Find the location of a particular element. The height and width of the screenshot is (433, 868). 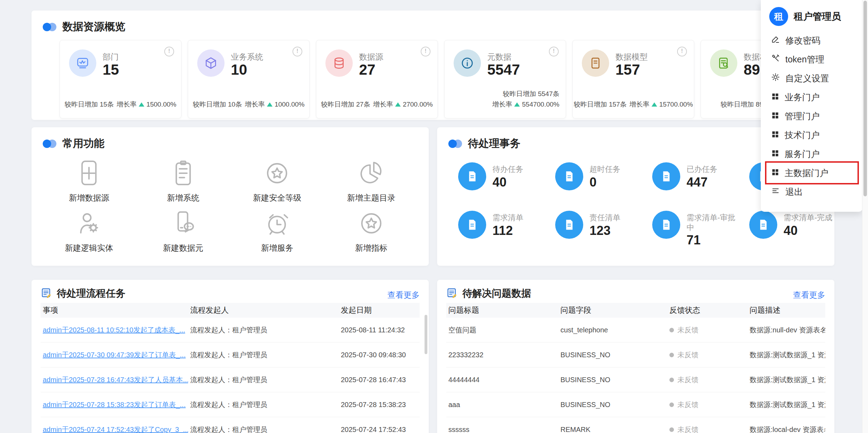

problems-more-link: 查看更多 is located at coordinates (809, 295).